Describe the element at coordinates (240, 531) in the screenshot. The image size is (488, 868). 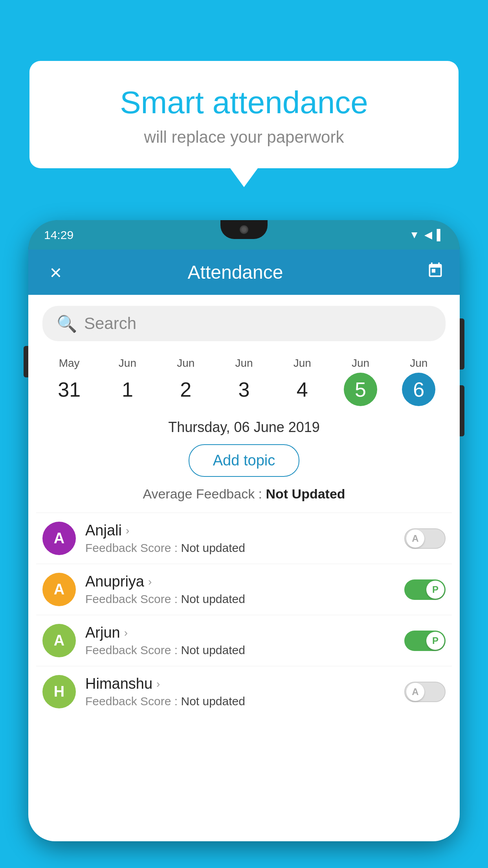
I see `student-name-anjali: Anjali ›` at that location.